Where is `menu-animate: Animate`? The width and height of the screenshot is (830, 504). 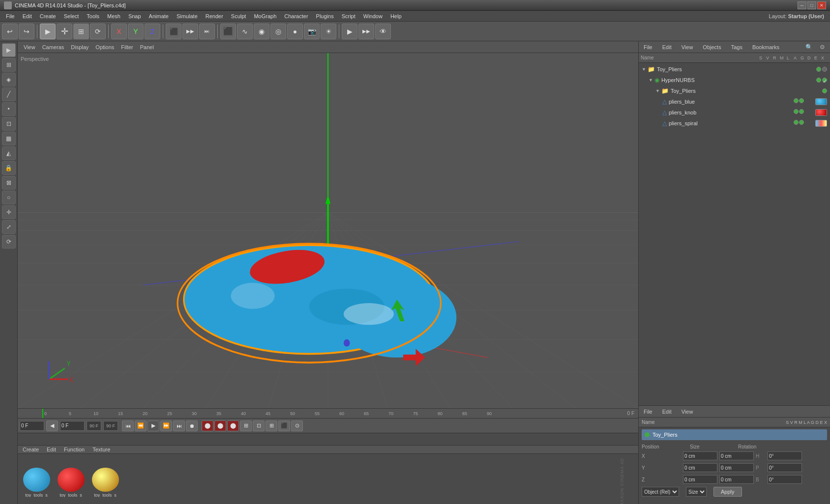 menu-animate: Animate is located at coordinates (159, 16).